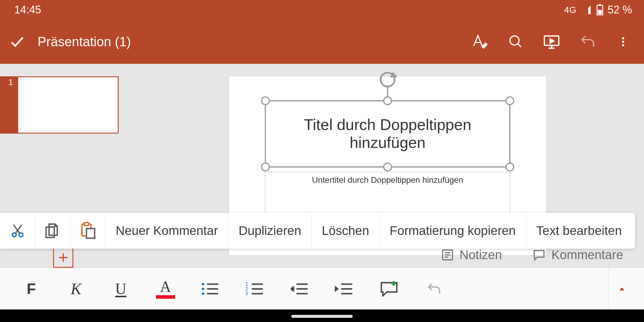 Image resolution: width=644 pixels, height=322 pixels. Describe the element at coordinates (623, 42) in the screenshot. I see `more-button` at that location.